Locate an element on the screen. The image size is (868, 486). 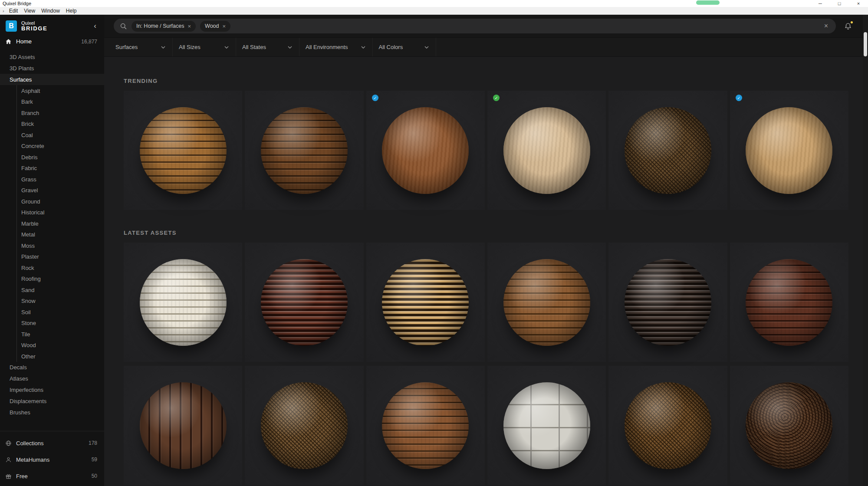
menu-window: Window is located at coordinates (50, 11).